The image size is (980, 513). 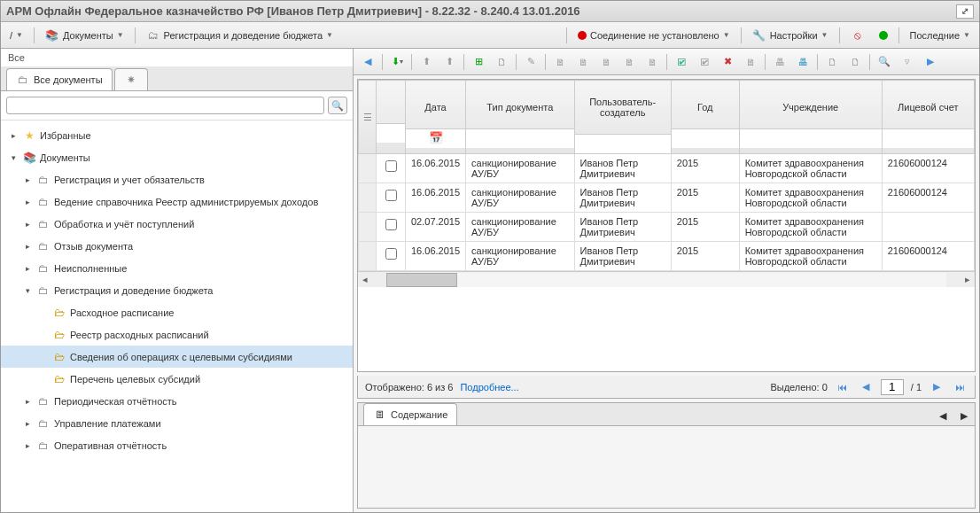 What do you see at coordinates (560, 62) in the screenshot?
I see `doc-a-button: 🗎` at bounding box center [560, 62].